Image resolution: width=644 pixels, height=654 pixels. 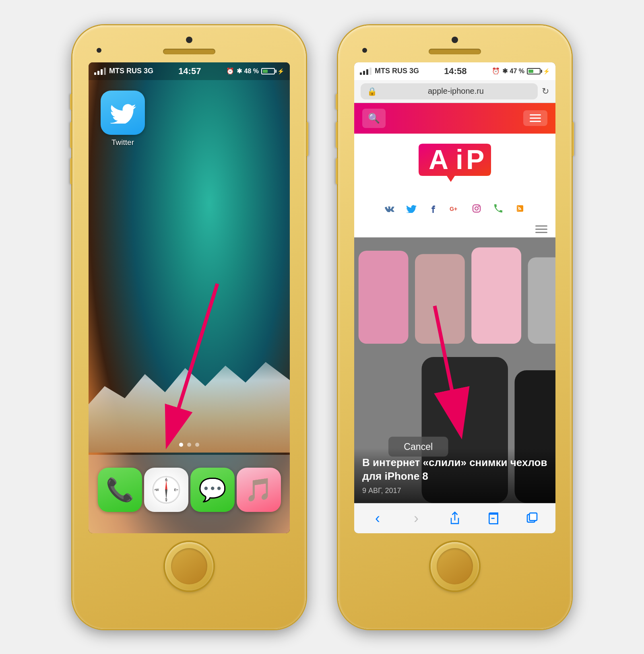 I want to click on article-title: В интернет «слили» снимки чехлов для iPh…, so click(x=455, y=470).